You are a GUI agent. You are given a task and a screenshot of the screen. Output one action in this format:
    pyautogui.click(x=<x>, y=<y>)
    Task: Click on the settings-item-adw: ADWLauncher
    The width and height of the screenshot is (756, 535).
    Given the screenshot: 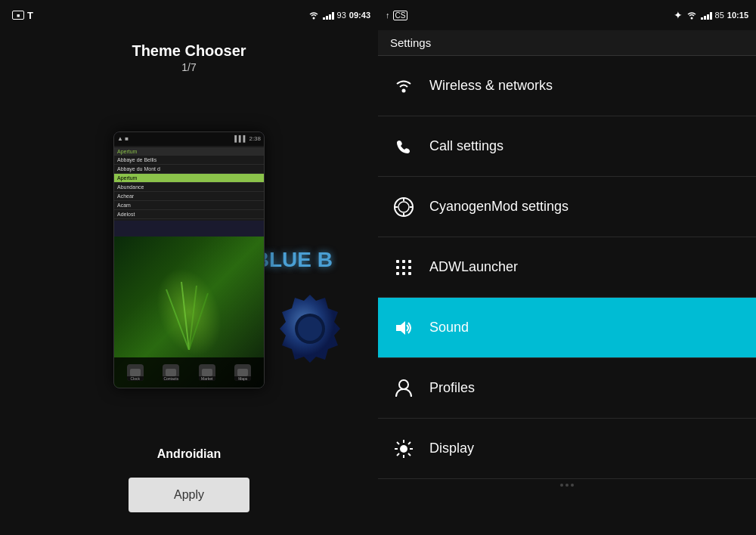 What is the action you would take?
    pyautogui.click(x=567, y=268)
    